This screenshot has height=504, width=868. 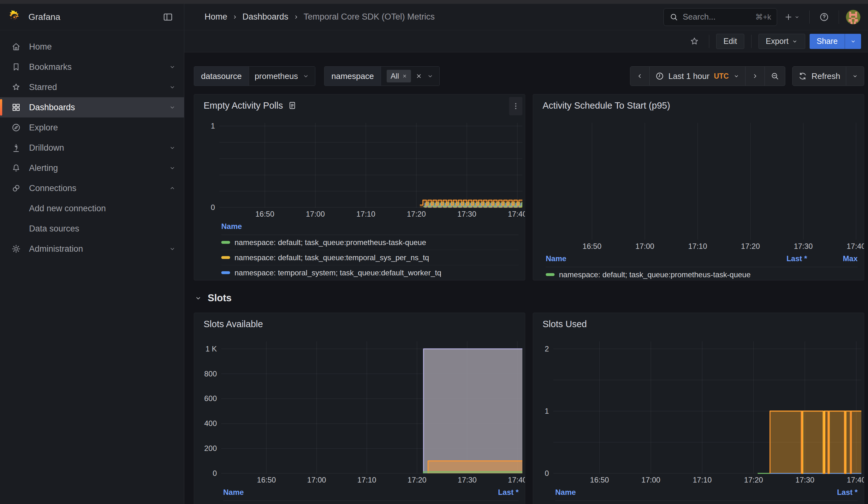 I want to click on time-zoom-out-button, so click(x=775, y=76).